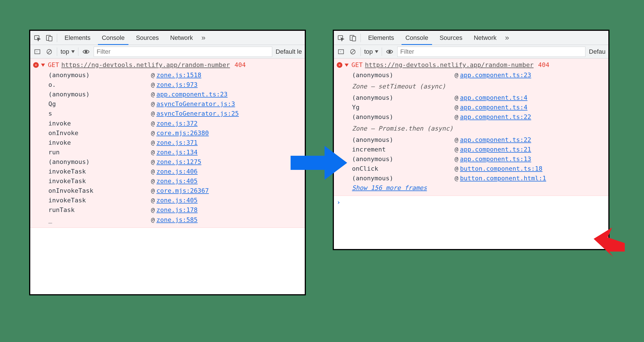  What do you see at coordinates (471, 178) in the screenshot?
I see `stack-frame: (anonymous)@button.component.html:1` at bounding box center [471, 178].